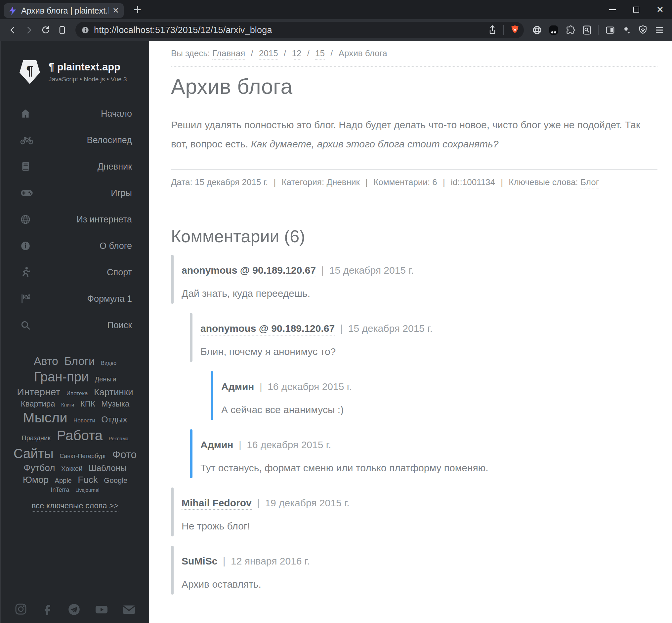  Describe the element at coordinates (300, 30) in the screenshot. I see `address-bar: http://localhost:5173/2015/12/15/arxiv_b…` at that location.